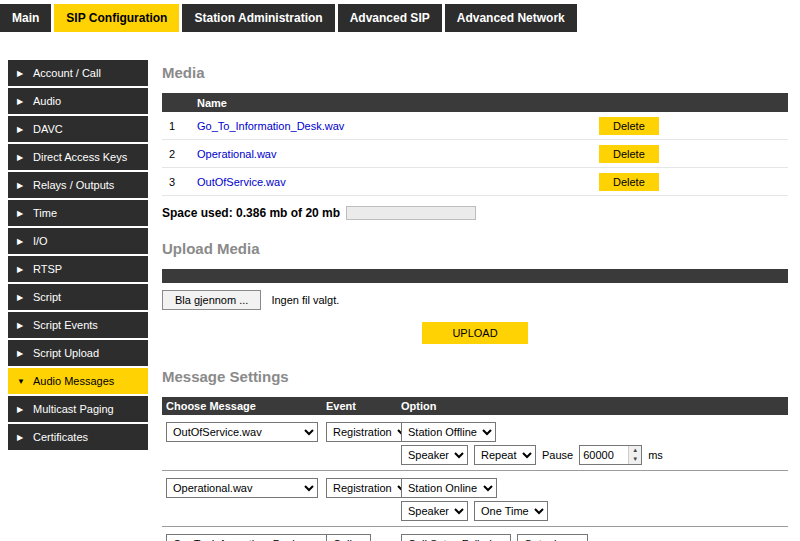 The width and height of the screenshot is (800, 541). Describe the element at coordinates (74, 409) in the screenshot. I see `sidebar-item-label: Multicast Paging` at that location.